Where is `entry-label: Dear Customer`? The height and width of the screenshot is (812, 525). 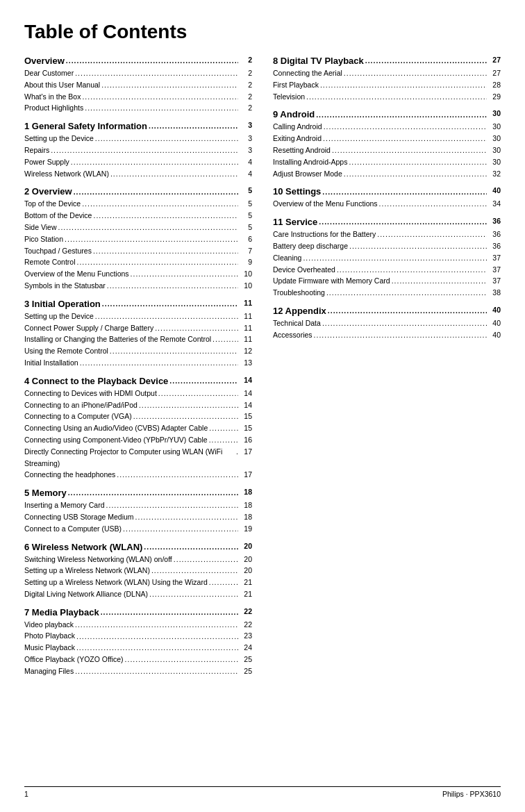
entry-label: Dear Customer is located at coordinates (49, 74).